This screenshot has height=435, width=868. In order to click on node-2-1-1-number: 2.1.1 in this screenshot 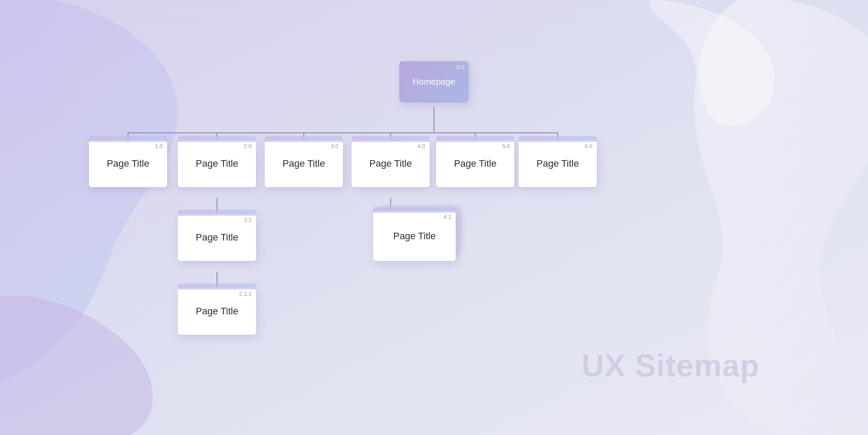, I will do `click(246, 293)`.